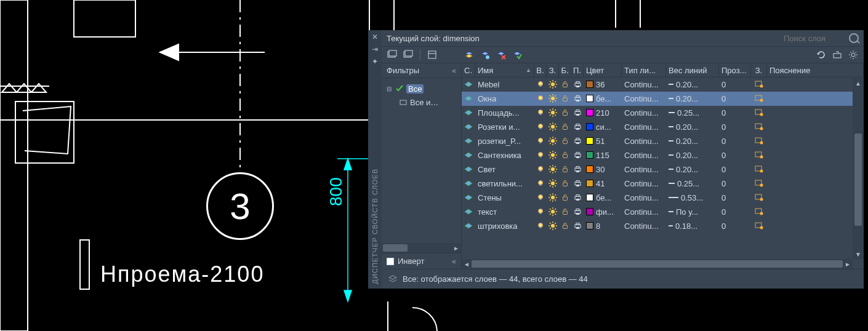 This screenshot has height=331, width=868. Describe the element at coordinates (553, 70) in the screenshot. I see `col-freeze: З.` at that location.